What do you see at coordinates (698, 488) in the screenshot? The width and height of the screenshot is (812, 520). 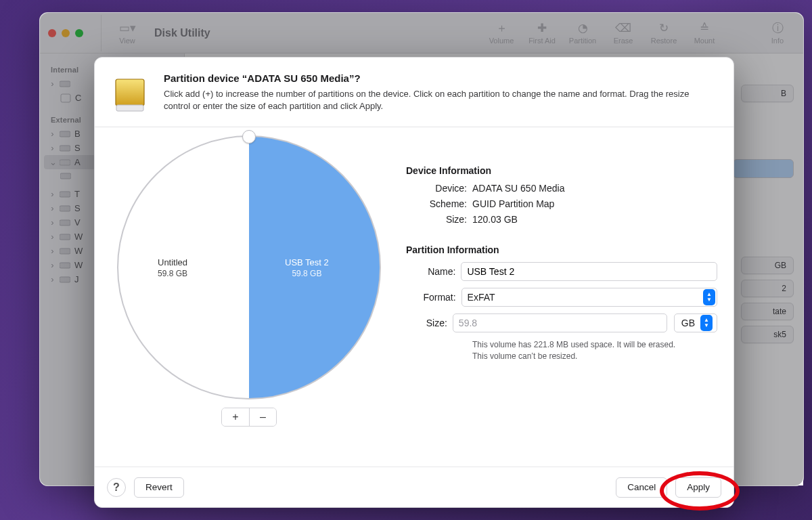 I see `apply-button: Apply` at bounding box center [698, 488].